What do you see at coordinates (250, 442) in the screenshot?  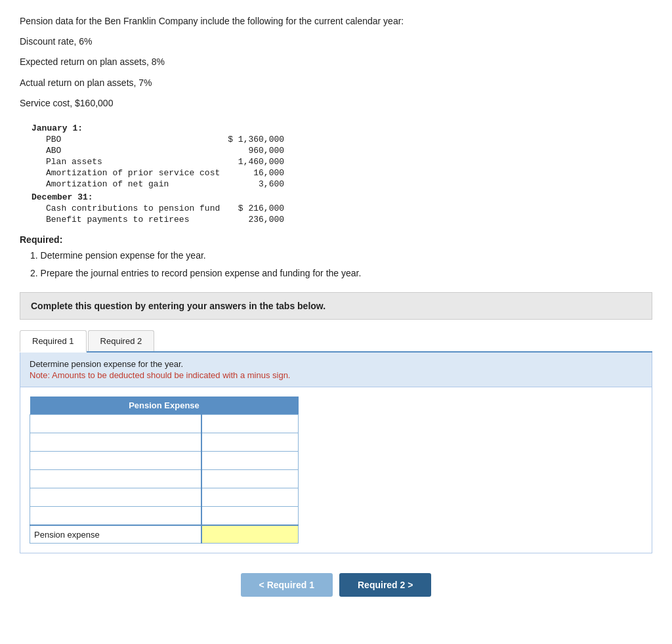 I see `row1-amount-input` at bounding box center [250, 442].